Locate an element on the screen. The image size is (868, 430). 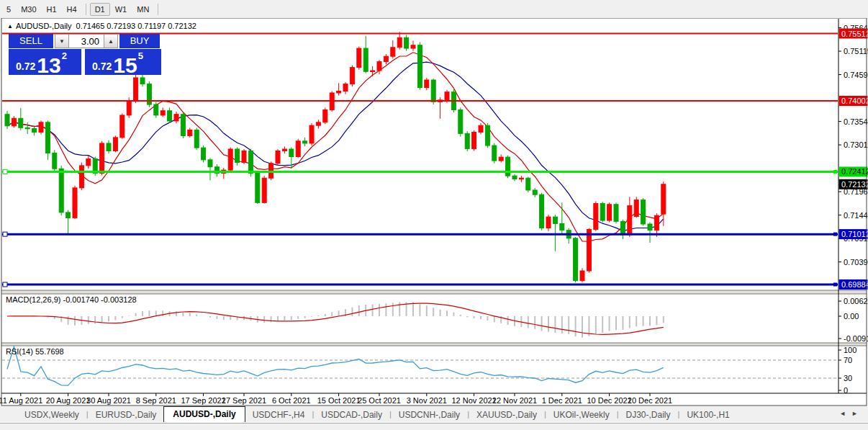
buy-price-big: 15 is located at coordinates (125, 65).